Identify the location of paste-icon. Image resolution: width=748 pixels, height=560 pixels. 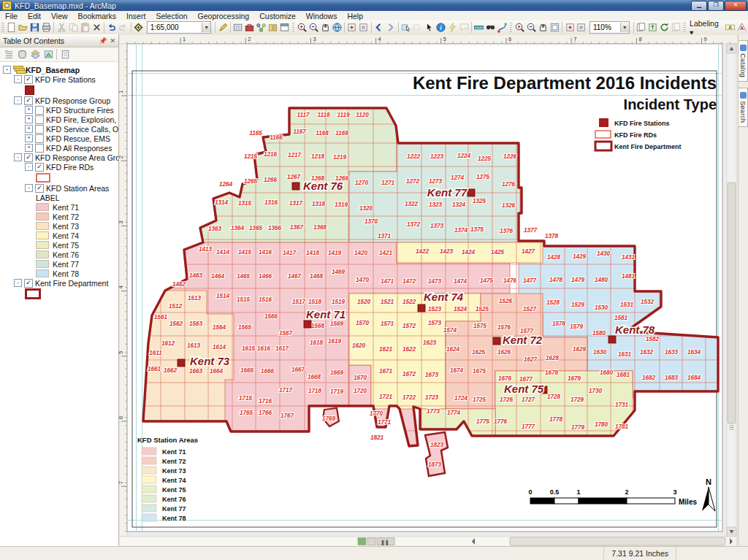
(85, 28).